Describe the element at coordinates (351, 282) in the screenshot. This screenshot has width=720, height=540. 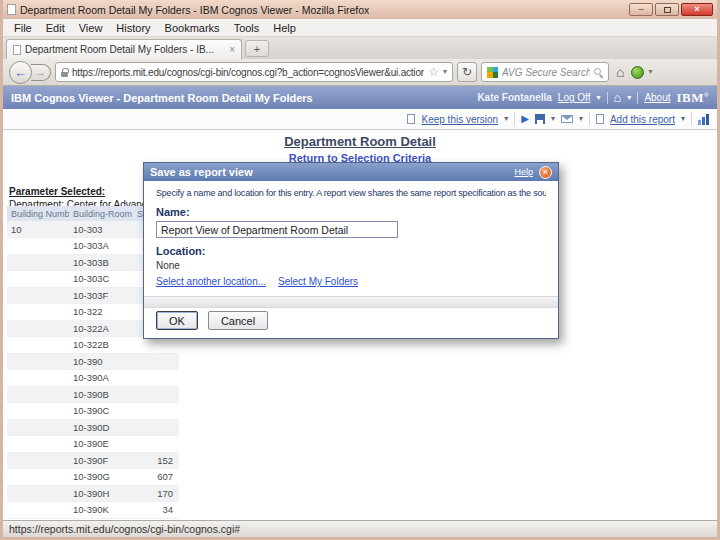
I see `location-links: Select another location... Select My Fol…` at that location.